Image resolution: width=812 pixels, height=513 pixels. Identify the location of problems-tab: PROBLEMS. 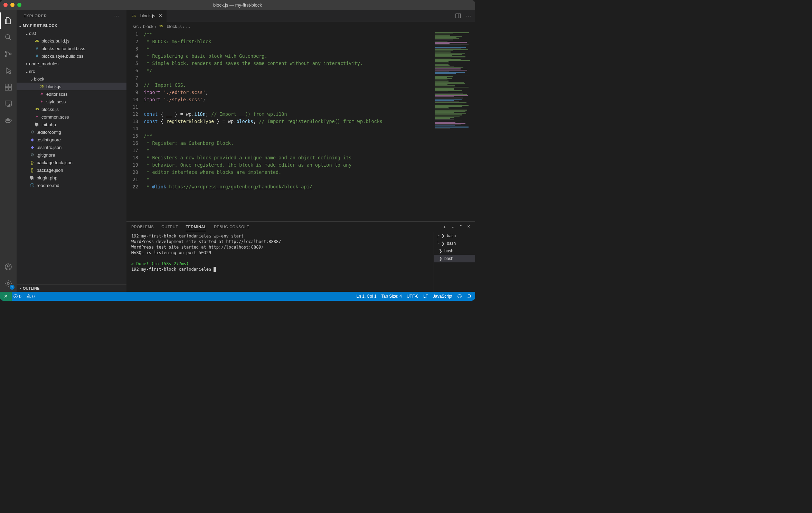
(142, 227).